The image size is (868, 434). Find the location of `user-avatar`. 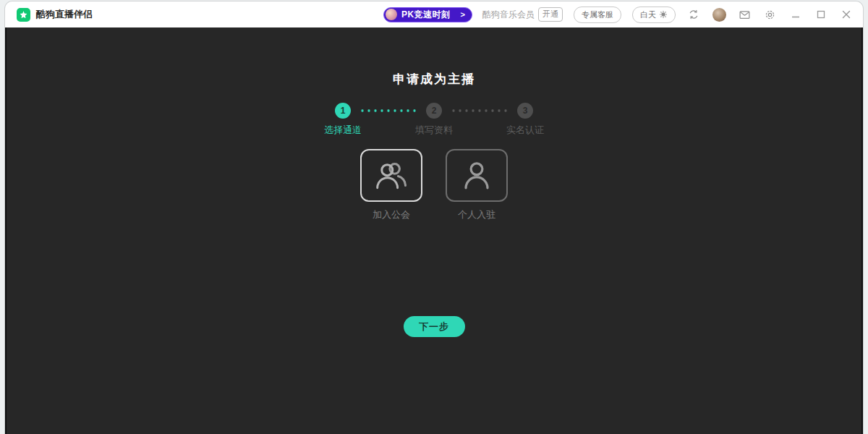

user-avatar is located at coordinates (719, 14).